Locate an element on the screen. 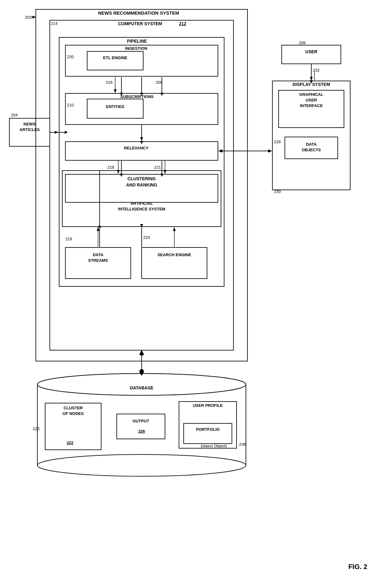 The width and height of the screenshot is (386, 588). ref-212-text: 212 is located at coordinates (182, 24).